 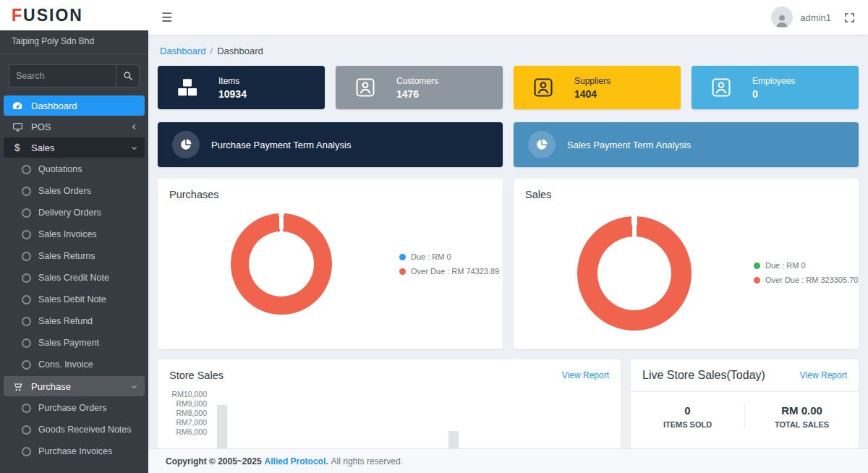 What do you see at coordinates (51, 386) in the screenshot?
I see `sidebar-item-label: Purchase` at bounding box center [51, 386].